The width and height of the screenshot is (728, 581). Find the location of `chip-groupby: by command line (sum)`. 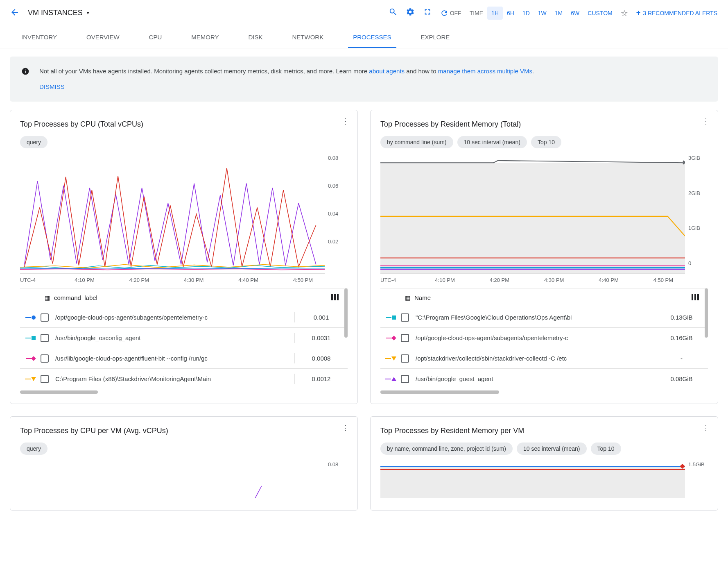

chip-groupby: by command line (sum) is located at coordinates (417, 142).